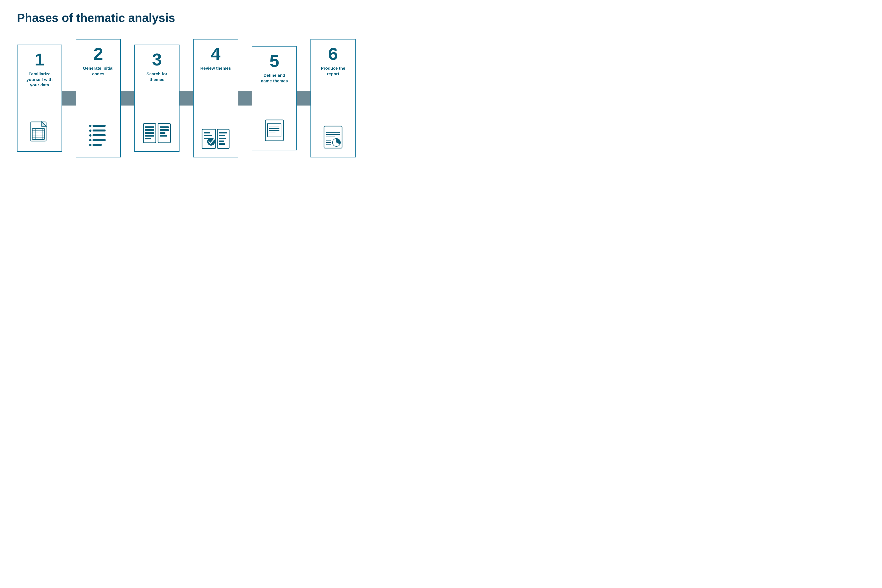  I want to click on phase-card-3: 3 Search for themes, so click(157, 98).